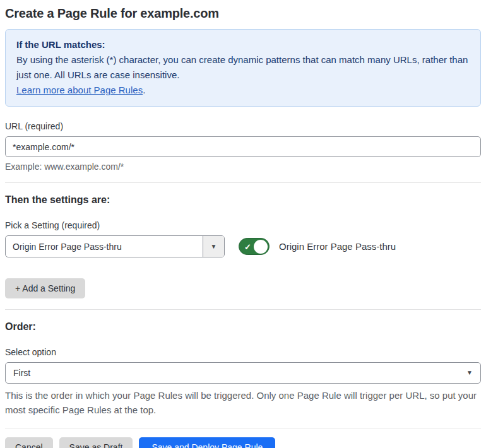 The height and width of the screenshot is (448, 486). I want to click on order-select-label: Select option, so click(243, 352).